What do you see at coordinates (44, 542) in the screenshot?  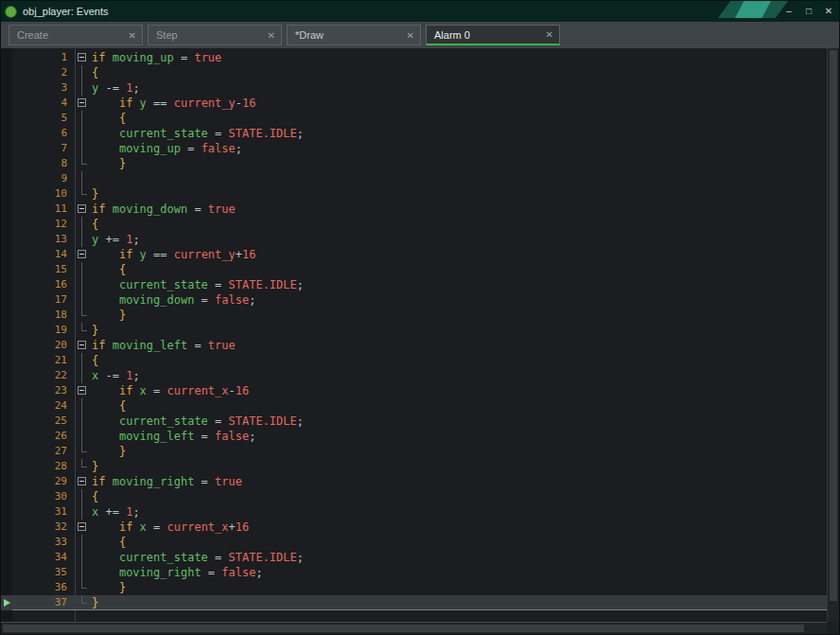 I see `line-number: 33` at bounding box center [44, 542].